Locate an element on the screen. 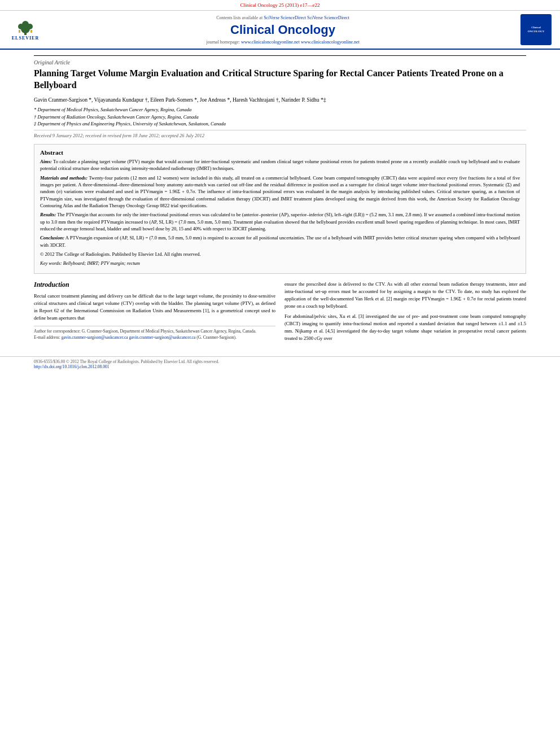  journal-header-center: Contents lists available at SciVerse Sci… is located at coordinates (283, 29).